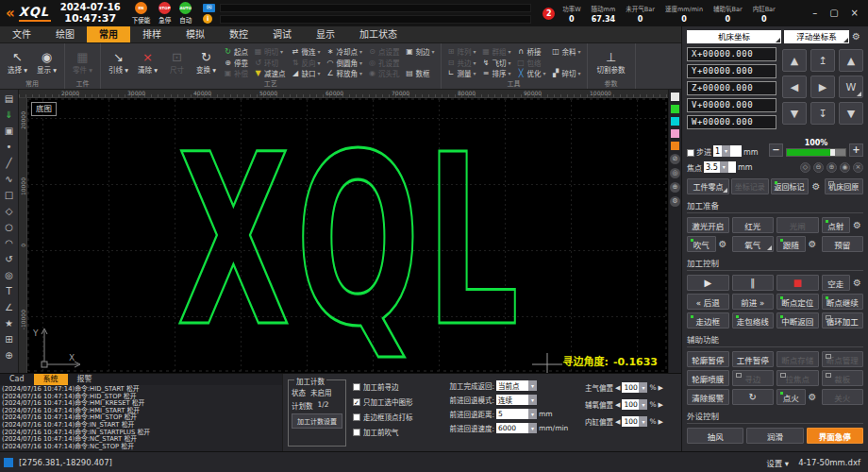  I want to click on interrupt-return-button: 中断返回, so click(798, 321).